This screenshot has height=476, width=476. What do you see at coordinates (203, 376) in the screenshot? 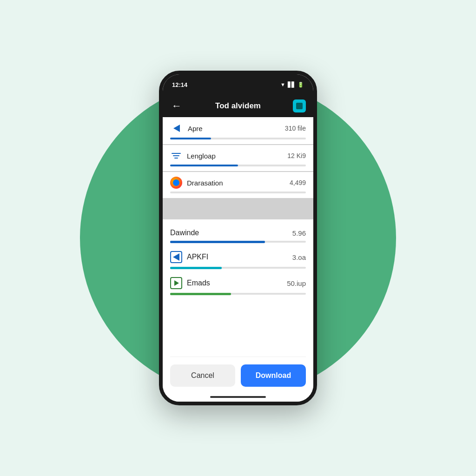
I see `cancel-button: Cancel` at bounding box center [203, 376].